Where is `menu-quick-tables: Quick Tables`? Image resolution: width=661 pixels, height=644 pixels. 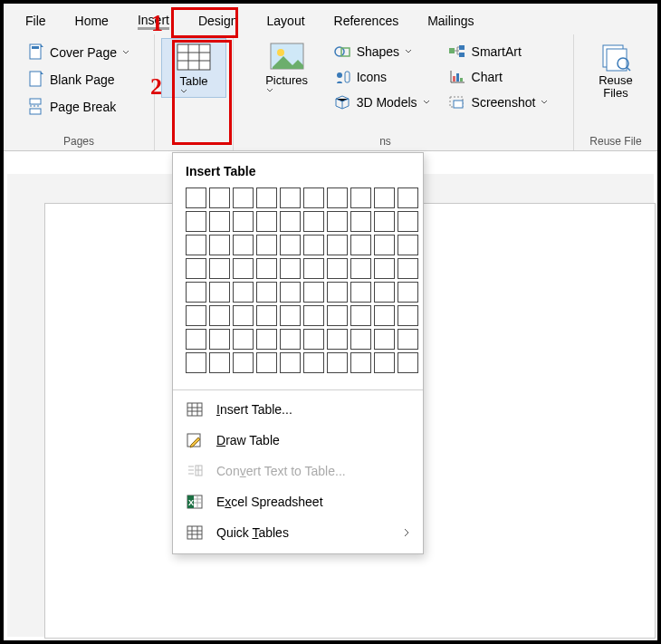 menu-quick-tables: Quick Tables is located at coordinates (298, 533).